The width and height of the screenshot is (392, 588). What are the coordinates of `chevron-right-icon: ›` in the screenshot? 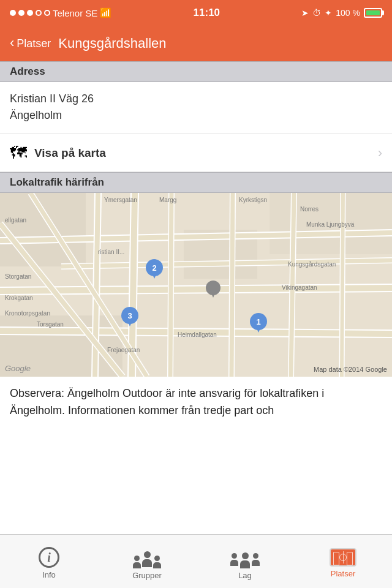 It's located at (380, 153).